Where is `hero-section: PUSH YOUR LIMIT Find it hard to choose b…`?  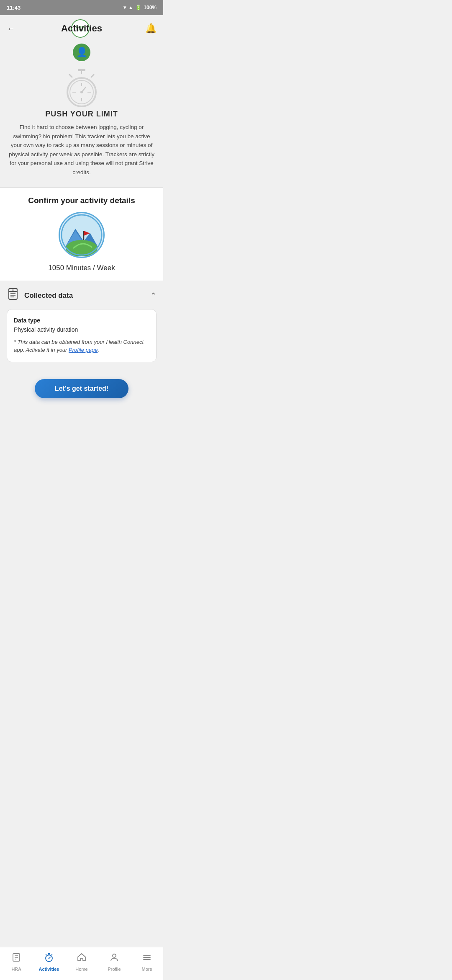 hero-section: PUSH YOUR LIMIT Find it hard to choose b… is located at coordinates (82, 124).